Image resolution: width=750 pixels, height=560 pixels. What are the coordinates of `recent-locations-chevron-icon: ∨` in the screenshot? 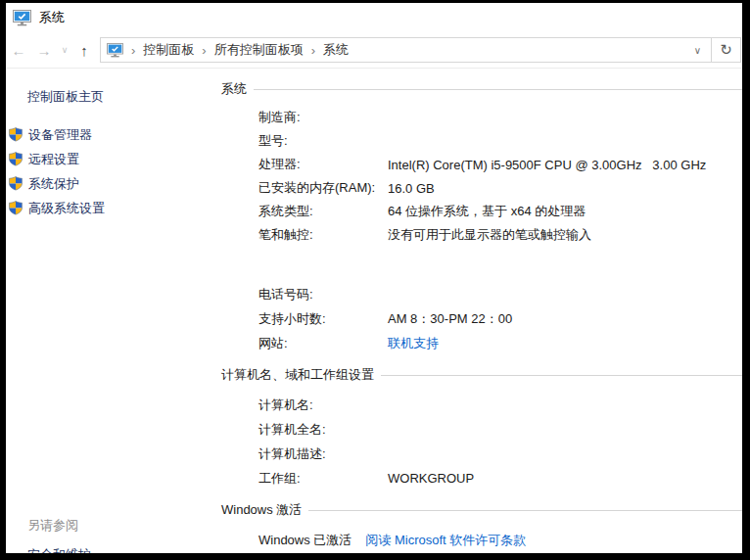 It's located at (65, 50).